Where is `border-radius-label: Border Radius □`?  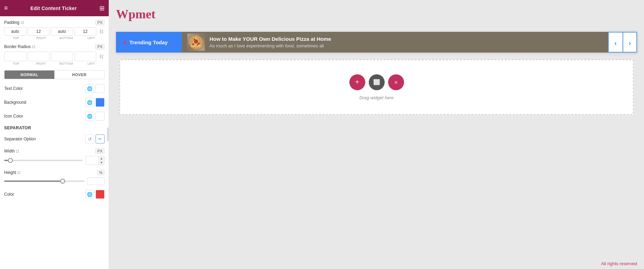 border-radius-label: Border Radius □ is located at coordinates (19, 47).